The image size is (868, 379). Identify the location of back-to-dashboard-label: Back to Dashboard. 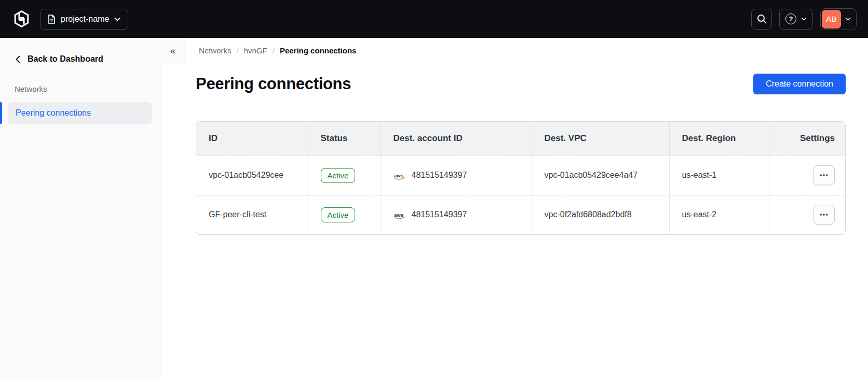
(65, 59).